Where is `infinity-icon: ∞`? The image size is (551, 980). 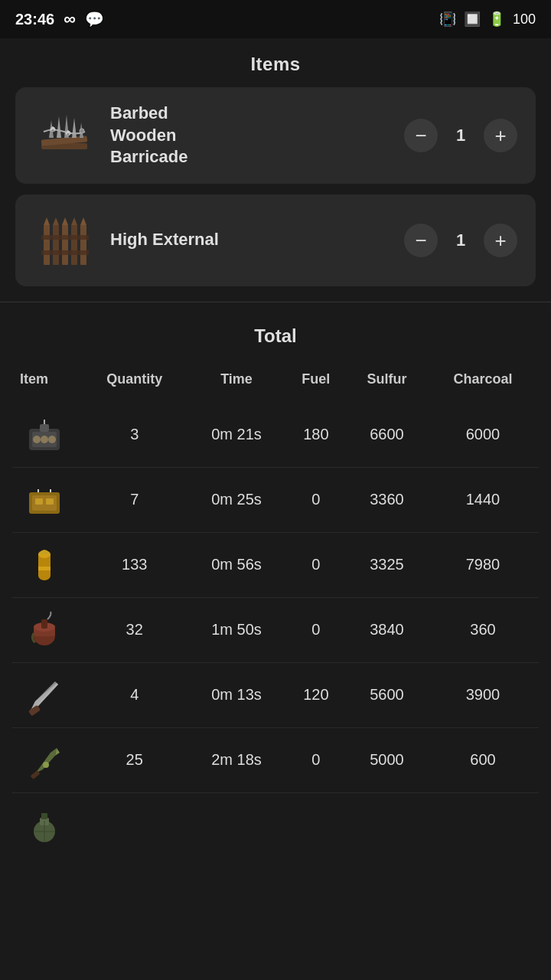 infinity-icon: ∞ is located at coordinates (70, 19).